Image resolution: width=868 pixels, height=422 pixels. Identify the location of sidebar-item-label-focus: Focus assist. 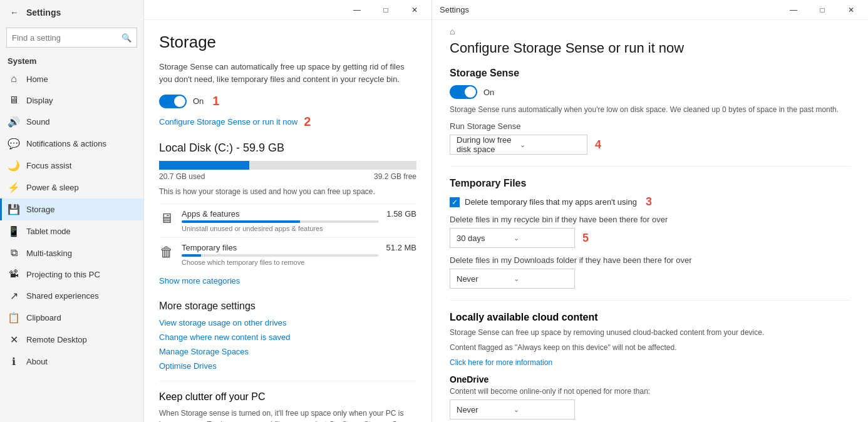
(49, 165).